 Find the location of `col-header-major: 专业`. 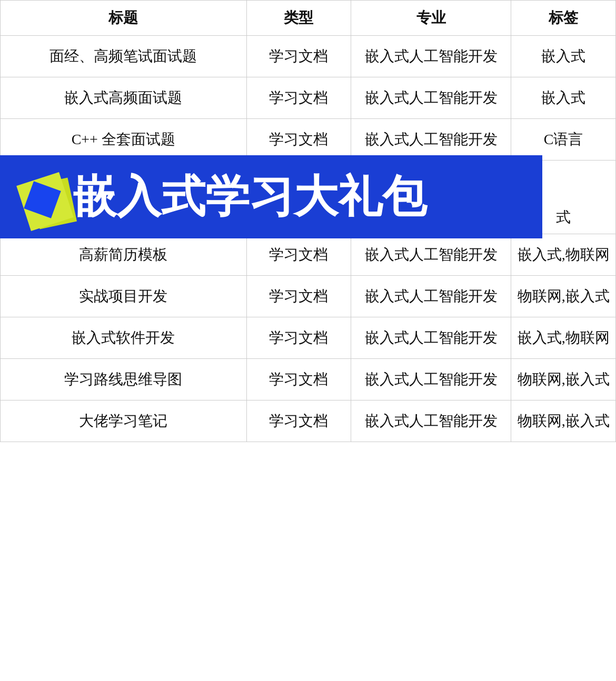

col-header-major: 专业 is located at coordinates (431, 18).